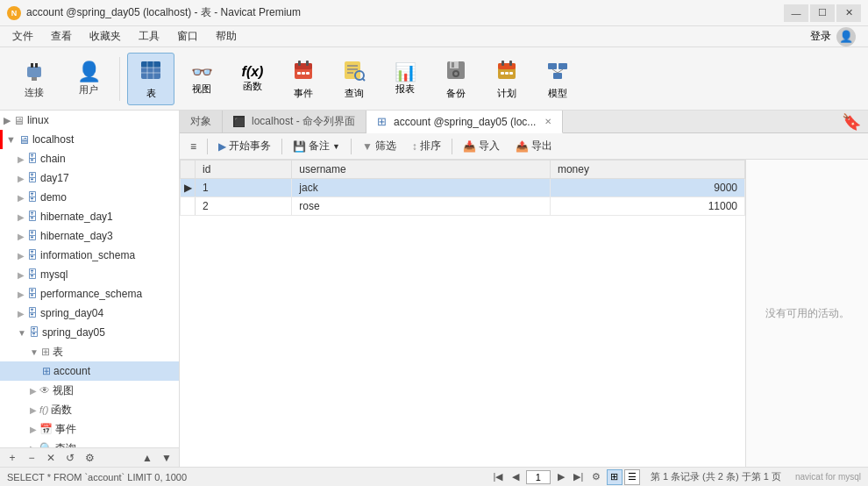 Image resolution: width=868 pixels, height=486 pixels. I want to click on sidebar-label-localhost: localhost, so click(53, 139).